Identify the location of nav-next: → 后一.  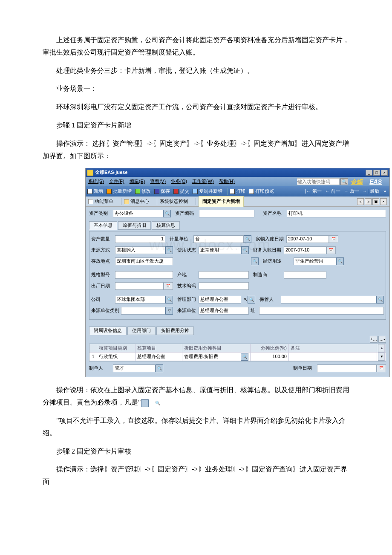
(352, 191).